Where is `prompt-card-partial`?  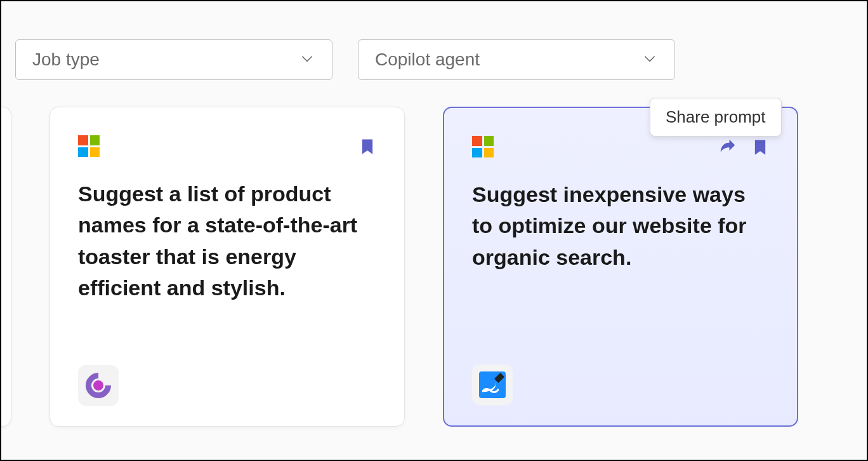 prompt-card-partial is located at coordinates (6, 267).